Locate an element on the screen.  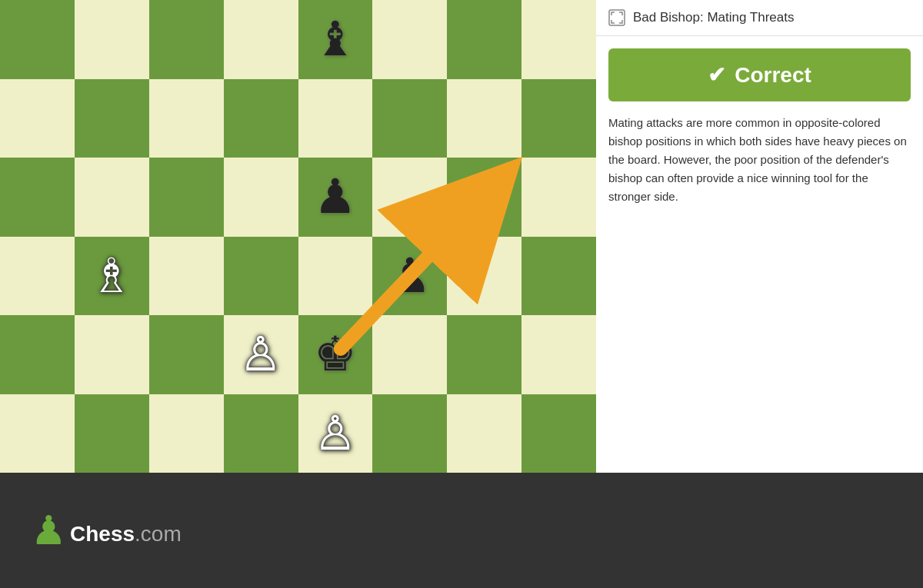
cell-5-4: ♙ is located at coordinates (335, 434).